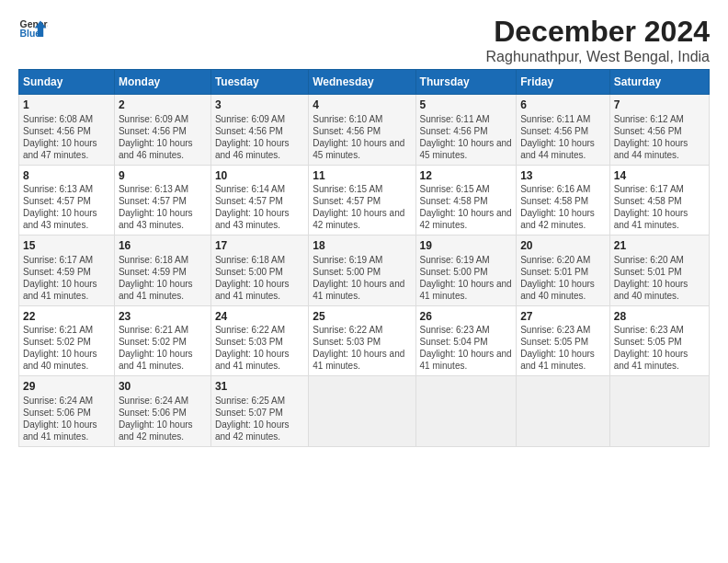  What do you see at coordinates (364, 83) in the screenshot?
I see `header-row: Sunday Monday Tuesday Wednesday Thursday…` at bounding box center [364, 83].